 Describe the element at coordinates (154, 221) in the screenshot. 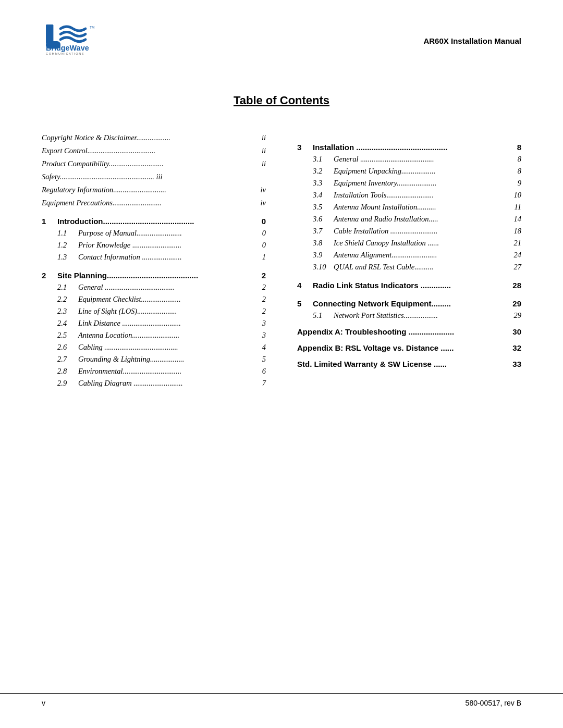

I see `section-1-header: 1 Introduction..........................…` at that location.